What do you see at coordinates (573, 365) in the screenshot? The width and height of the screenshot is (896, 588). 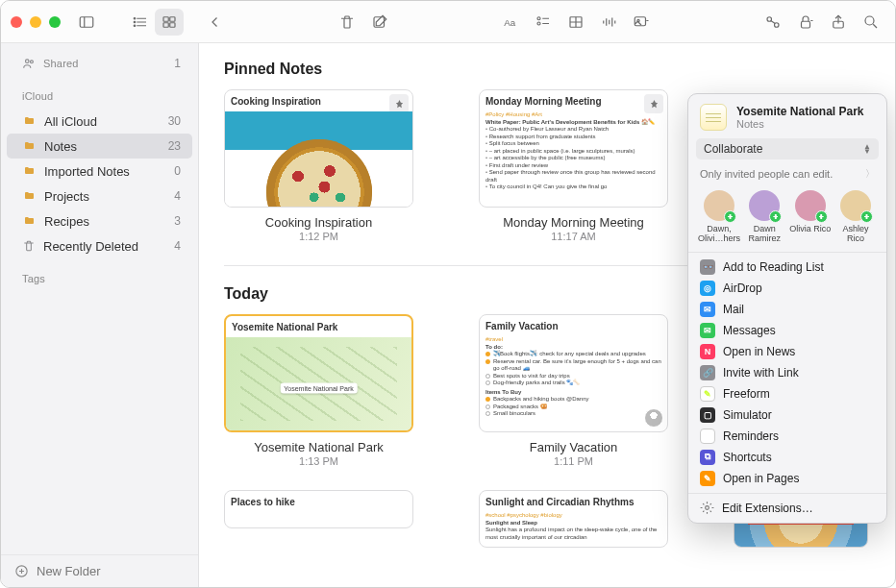 I see `checklist-item: Reserve rental car. Be sure it's large e…` at bounding box center [573, 365].